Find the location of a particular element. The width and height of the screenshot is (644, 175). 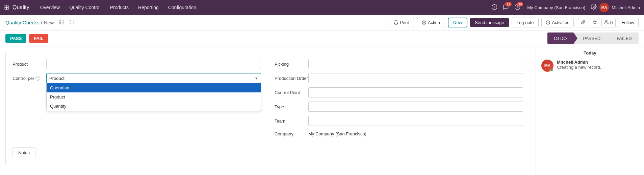

follow-button: Follow is located at coordinates (628, 22).